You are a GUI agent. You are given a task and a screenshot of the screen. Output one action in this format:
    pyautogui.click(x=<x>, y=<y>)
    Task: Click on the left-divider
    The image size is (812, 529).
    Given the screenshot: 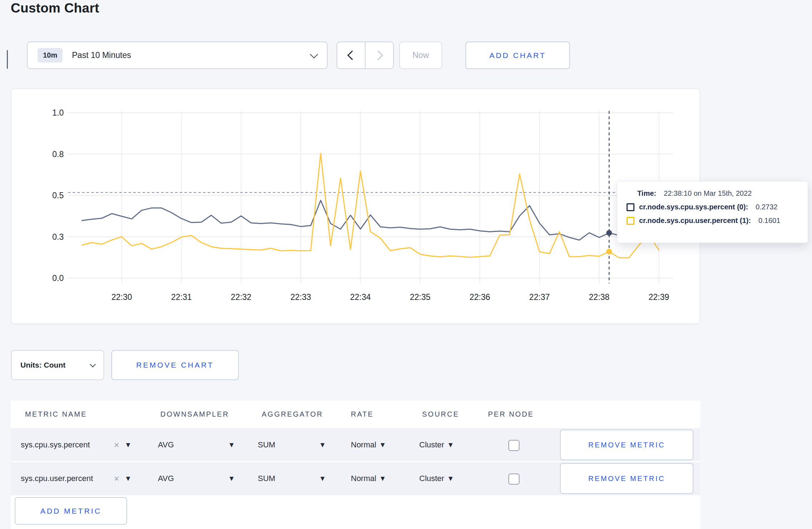 What is the action you would take?
    pyautogui.click(x=7, y=59)
    